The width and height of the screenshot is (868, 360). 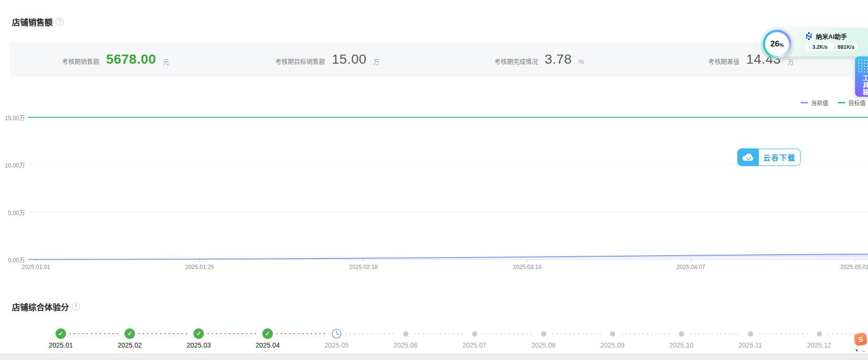 What do you see at coordinates (820, 334) in the screenshot?
I see `timeline-node-2025.12` at bounding box center [820, 334].